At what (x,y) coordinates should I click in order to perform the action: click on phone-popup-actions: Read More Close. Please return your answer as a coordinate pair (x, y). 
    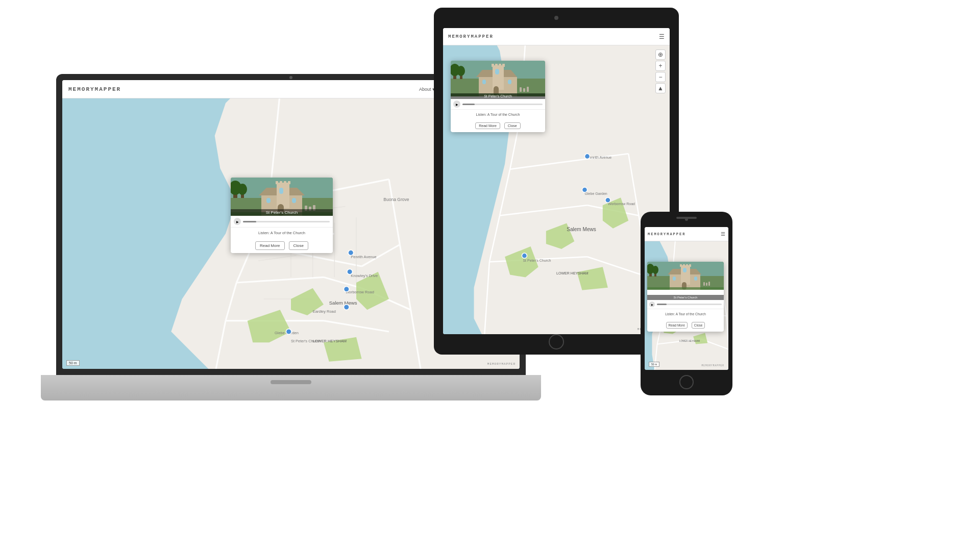
    Looking at the image, I should click on (685, 325).